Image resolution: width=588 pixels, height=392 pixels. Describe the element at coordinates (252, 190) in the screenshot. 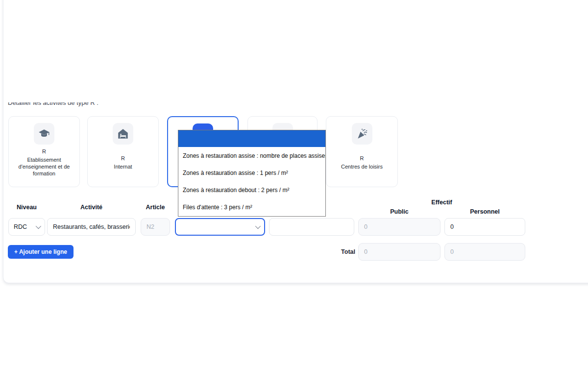

I see `dropdown-option: Zones à restauration debout : 2 pers / m…` at that location.